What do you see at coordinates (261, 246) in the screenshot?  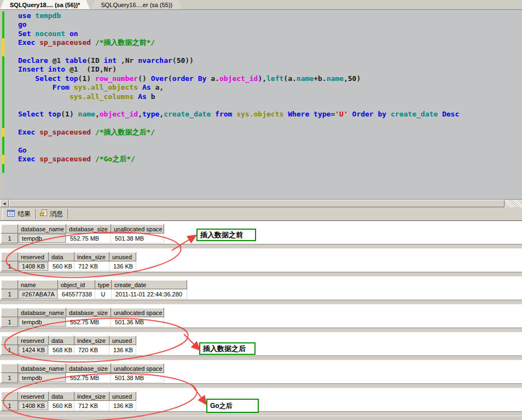 I see `result-set-separator` at bounding box center [261, 246].